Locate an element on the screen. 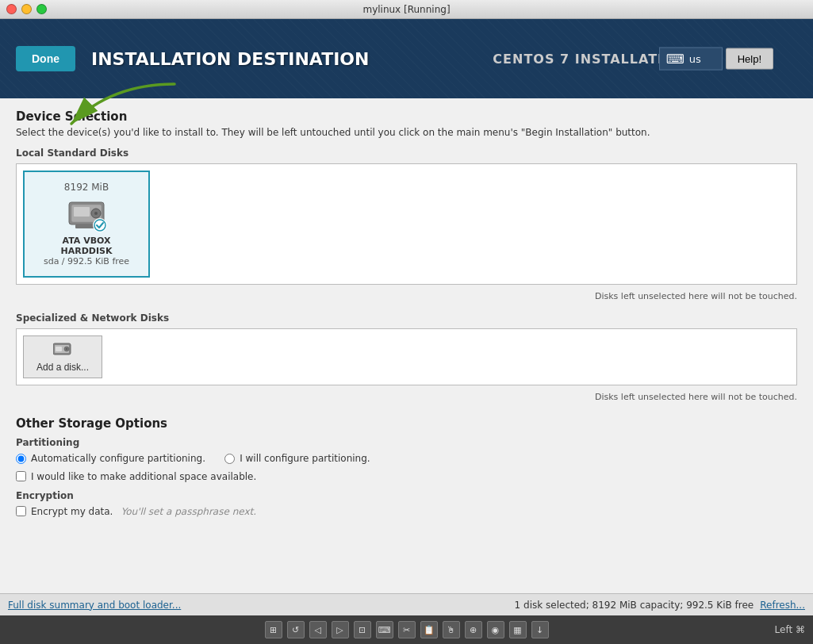  disk-status-text: 1 disk selected; 8192 MiB capacity; 992.… is located at coordinates (635, 605).